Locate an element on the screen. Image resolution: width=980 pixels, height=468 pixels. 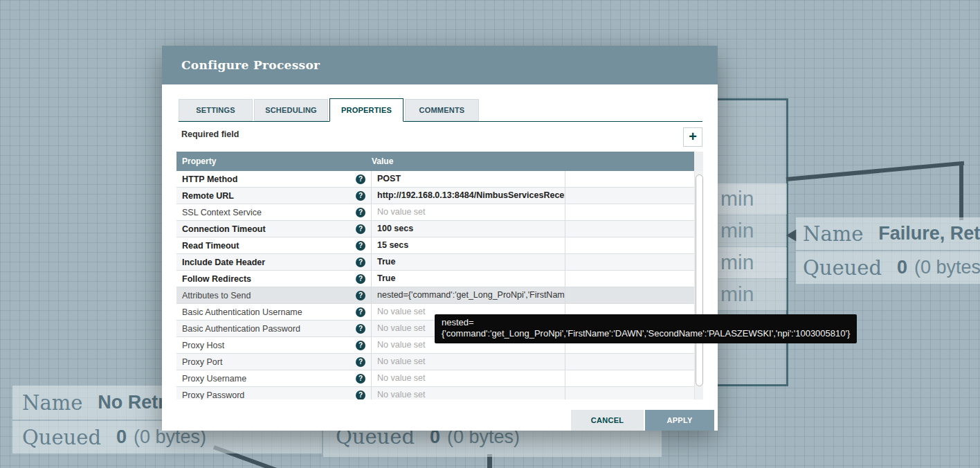
tab-settings: SETTINGS is located at coordinates (216, 110).